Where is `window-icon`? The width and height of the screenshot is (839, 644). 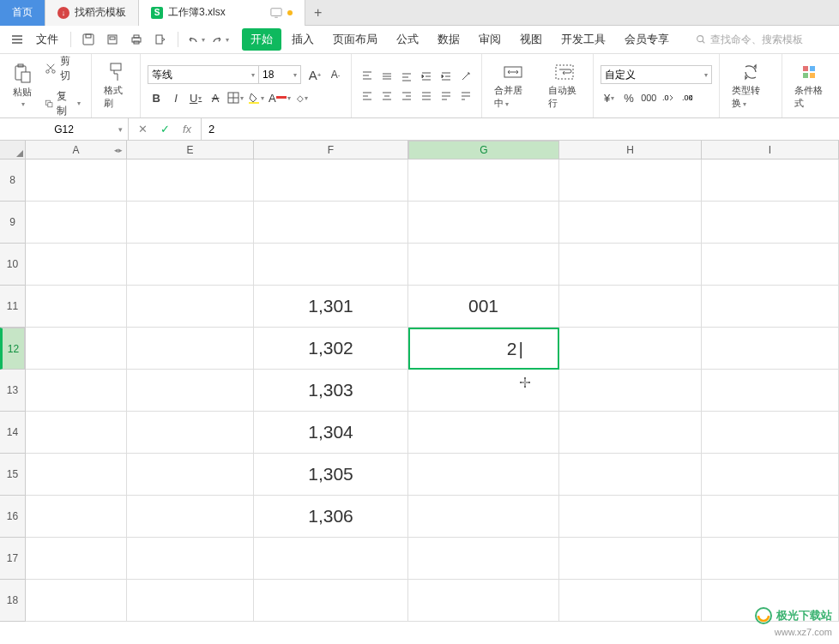
window-icon is located at coordinates (276, 13).